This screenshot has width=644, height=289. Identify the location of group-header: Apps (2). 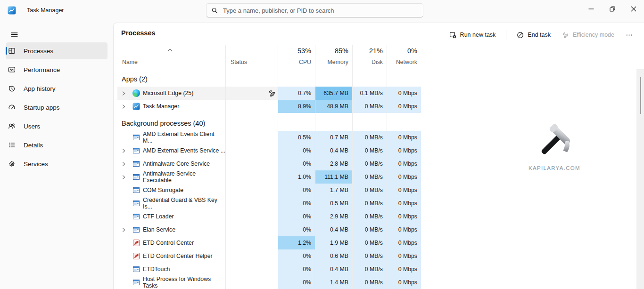
(269, 79).